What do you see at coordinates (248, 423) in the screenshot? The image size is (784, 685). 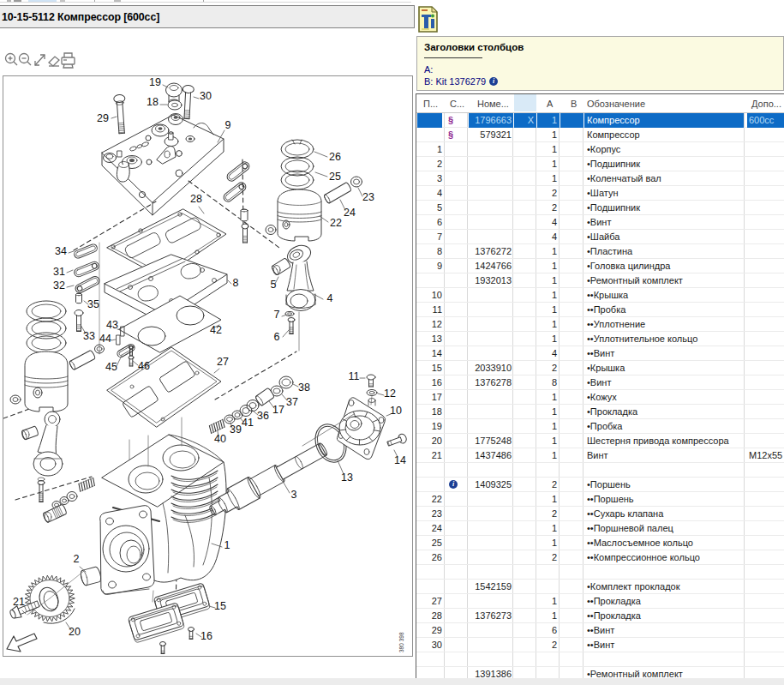 I see `svg-text: 41` at bounding box center [248, 423].